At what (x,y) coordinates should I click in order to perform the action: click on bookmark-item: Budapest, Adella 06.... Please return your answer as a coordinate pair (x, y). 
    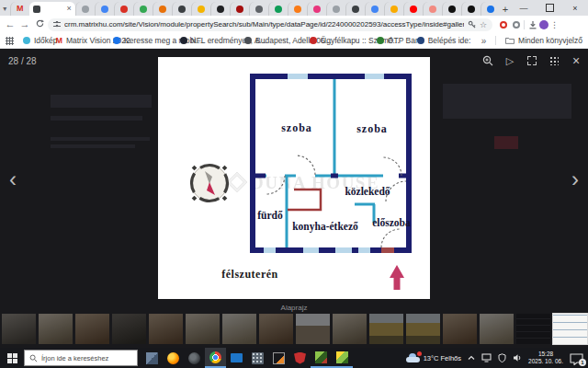
    Looking at the image, I should click on (272, 40).